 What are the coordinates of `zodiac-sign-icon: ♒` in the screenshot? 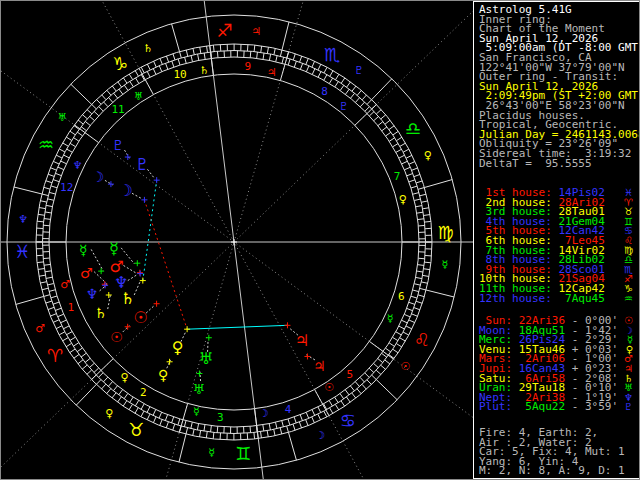 It's located at (46, 144).